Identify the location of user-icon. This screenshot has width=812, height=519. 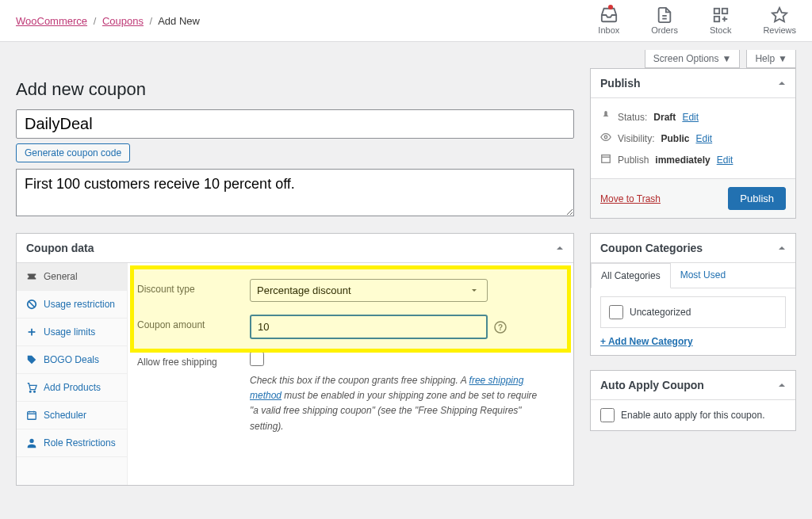
(32, 443).